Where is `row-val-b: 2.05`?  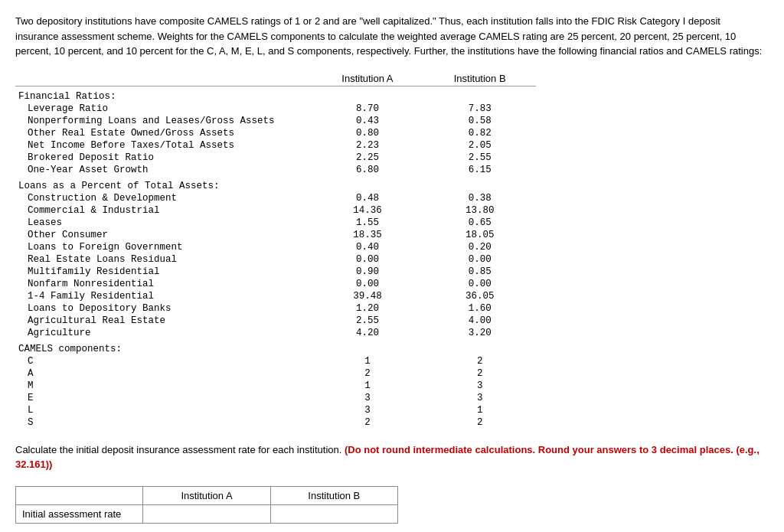
row-val-b: 2.05 is located at coordinates (479, 145).